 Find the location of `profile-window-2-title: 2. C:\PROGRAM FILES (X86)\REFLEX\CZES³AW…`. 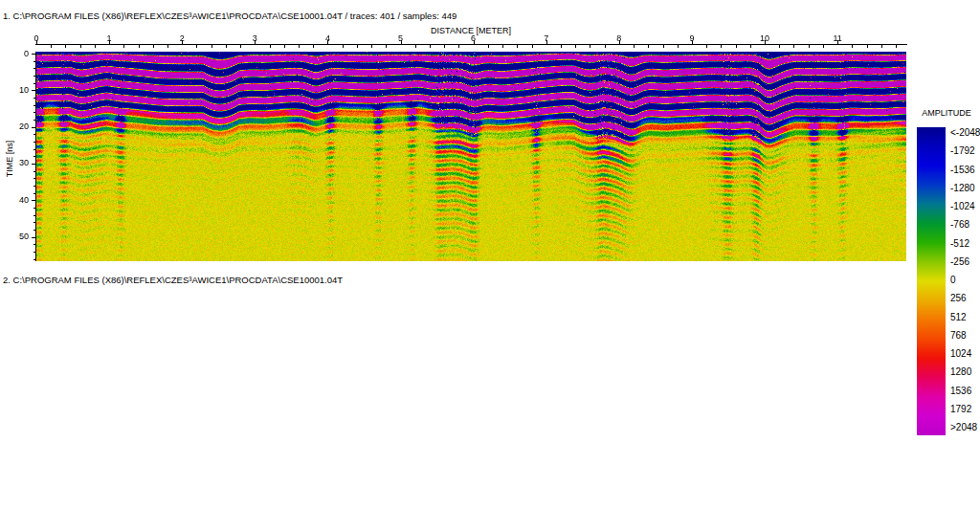

profile-window-2-title: 2. C:\PROGRAM FILES (X86)\REFLEX\CZES³AW… is located at coordinates (172, 280).